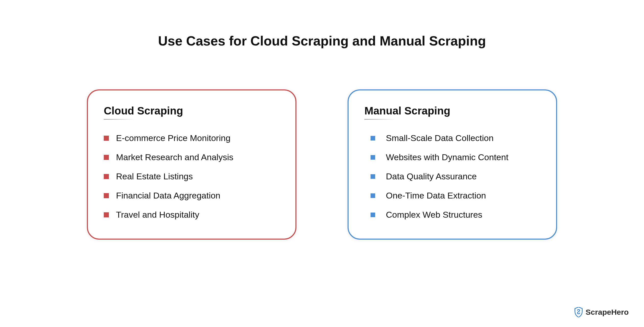  Describe the element at coordinates (192, 196) in the screenshot. I see `list-item: Financial Data Aggregation` at that location.